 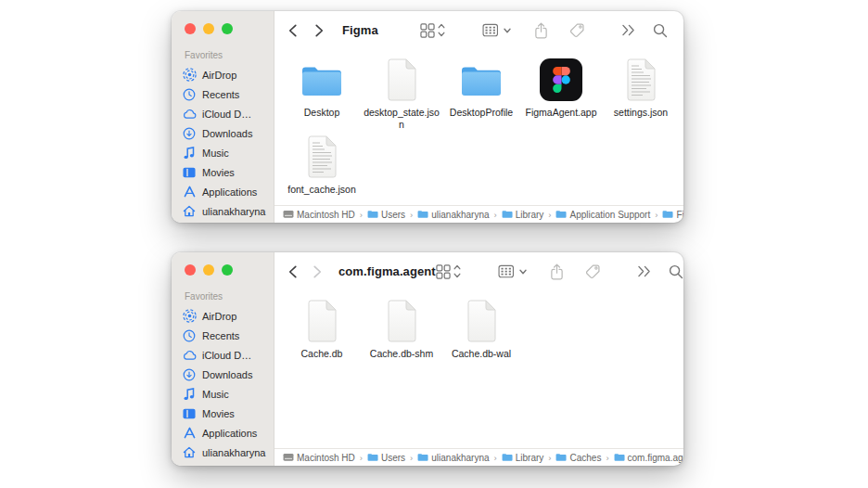 I want to click on airdrop-icon, so click(x=189, y=316).